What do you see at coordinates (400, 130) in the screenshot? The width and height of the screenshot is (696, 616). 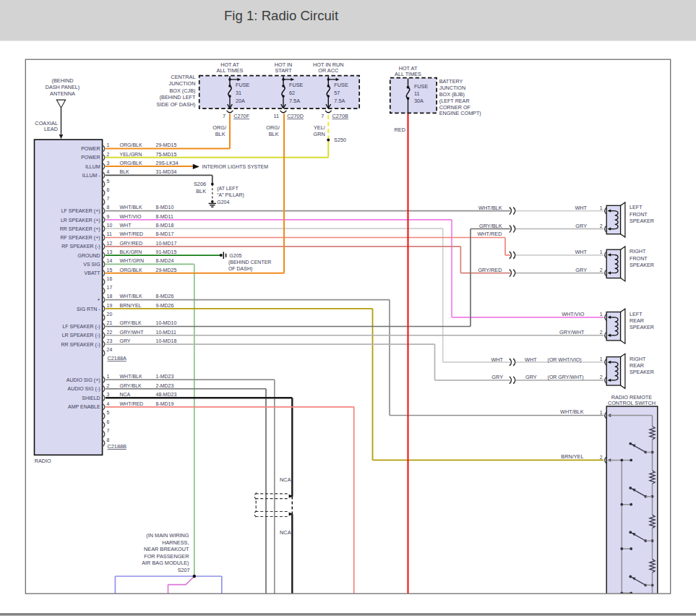 I see `svg-text: RED` at bounding box center [400, 130].